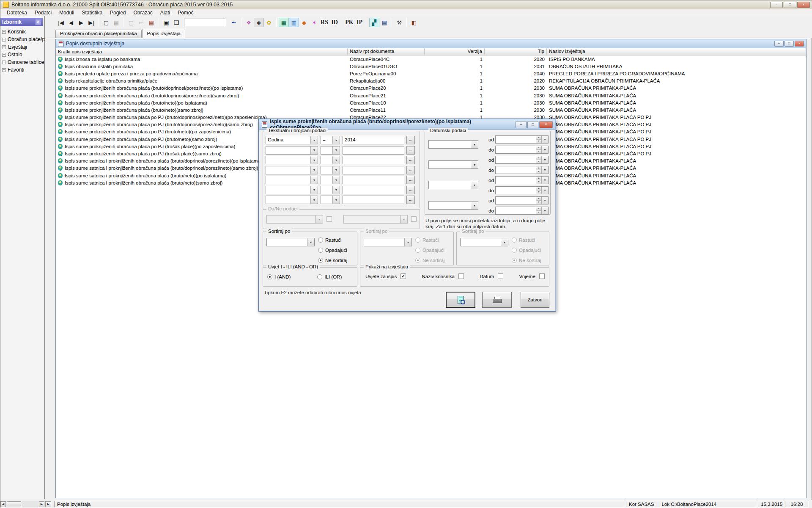 This screenshot has height=508, width=812. What do you see at coordinates (67, 13) in the screenshot?
I see `menu-item: Moduli` at bounding box center [67, 13].